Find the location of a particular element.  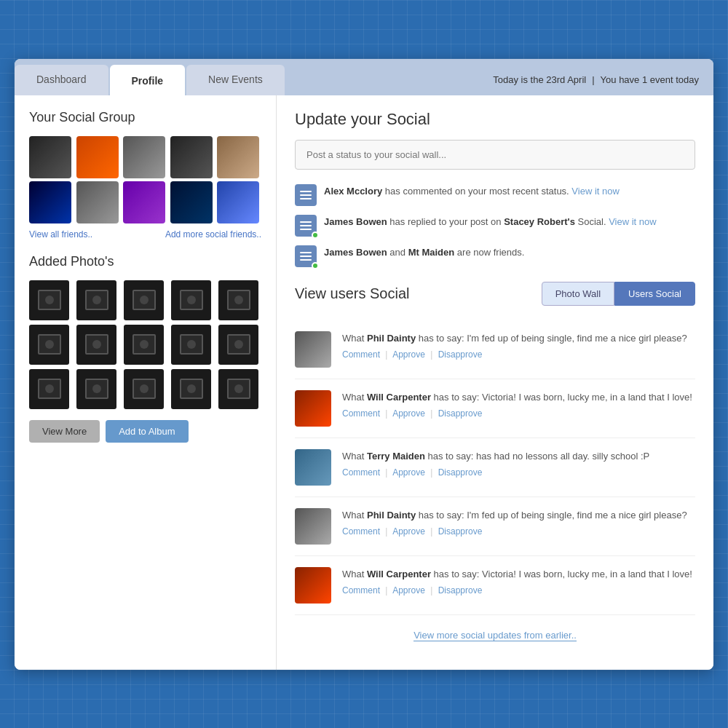

view-all-friends-link: View all friends.. is located at coordinates (61, 234).